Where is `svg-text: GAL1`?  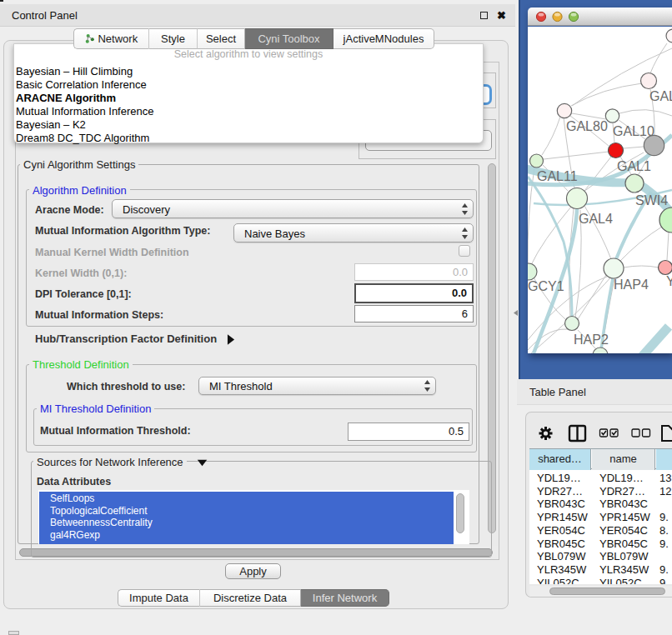 svg-text: GAL1 is located at coordinates (634, 167).